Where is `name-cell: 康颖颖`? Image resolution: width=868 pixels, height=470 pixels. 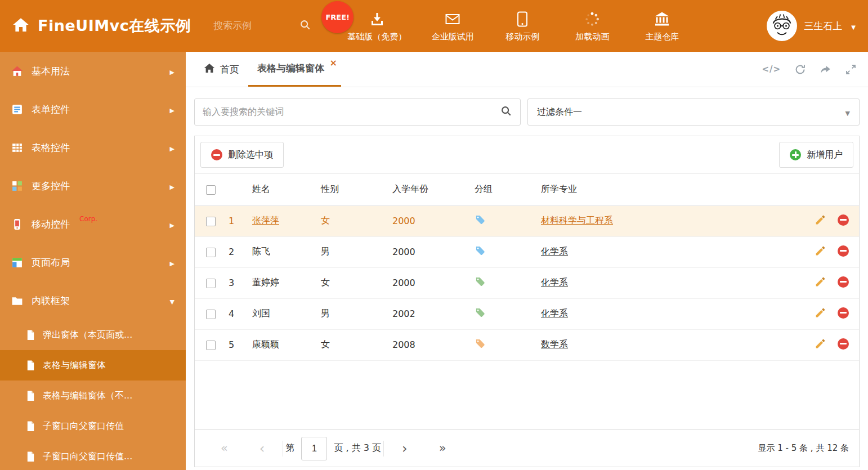
name-cell: 康颖颖 is located at coordinates (282, 344).